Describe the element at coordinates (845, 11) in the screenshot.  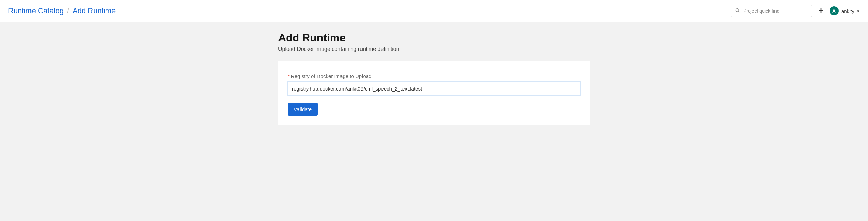
I see `user-menu: A ankity ▼` at that location.